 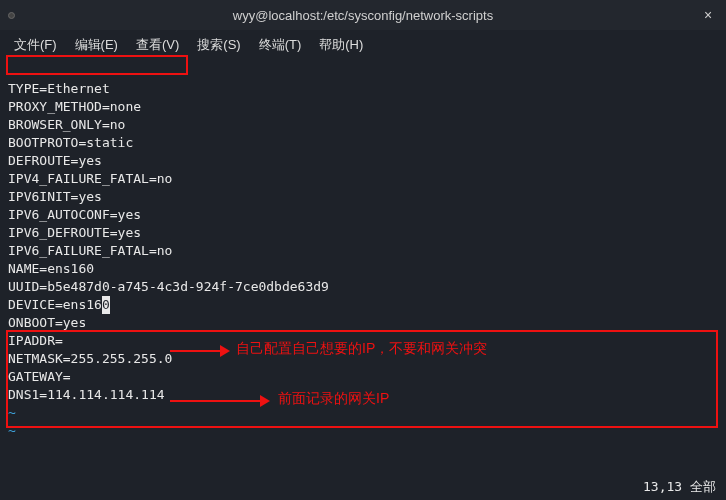 I want to click on cfg-line: BROWSER_ONLY=no, so click(x=66, y=124).